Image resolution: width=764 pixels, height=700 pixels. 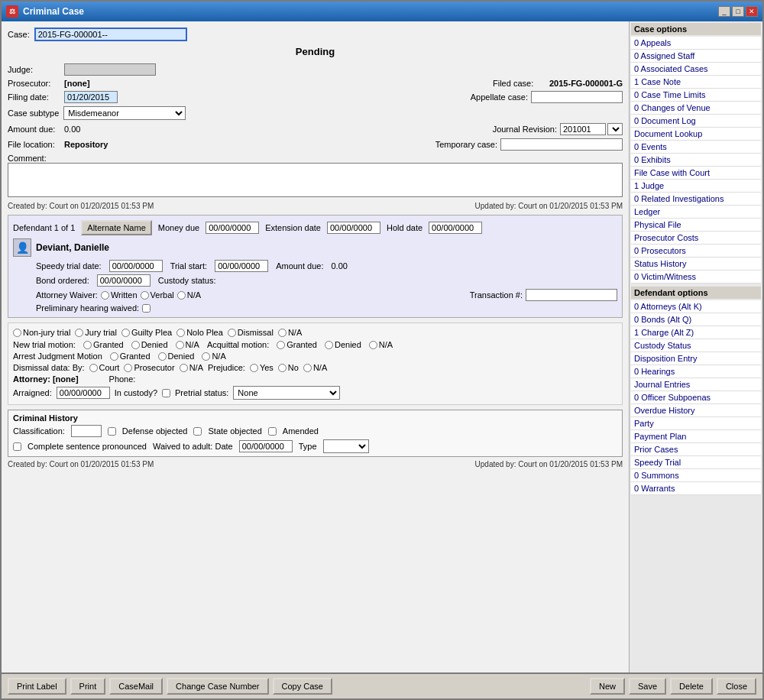 What do you see at coordinates (87, 345) in the screenshot?
I see `new-trial-granted-radio` at bounding box center [87, 345].